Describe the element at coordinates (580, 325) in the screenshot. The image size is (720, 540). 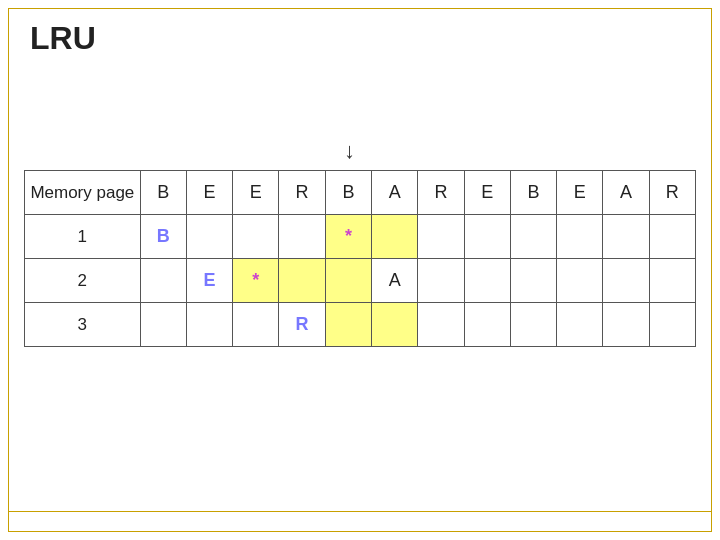
I see `cell-r2-c9` at that location.